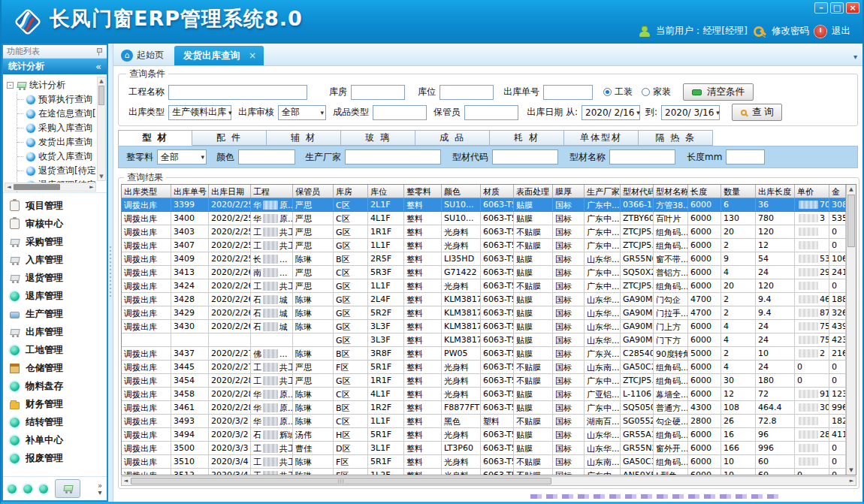 The image size is (864, 504). I want to click on sidebar-item: 财务管理, so click(55, 404).